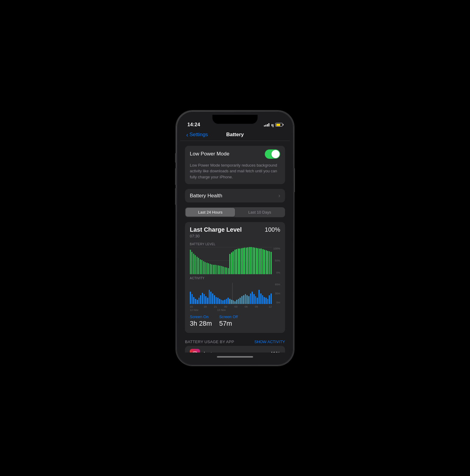 This screenshot has width=470, height=476. Describe the element at coordinates (294, 180) in the screenshot. I see `power-button` at that location.